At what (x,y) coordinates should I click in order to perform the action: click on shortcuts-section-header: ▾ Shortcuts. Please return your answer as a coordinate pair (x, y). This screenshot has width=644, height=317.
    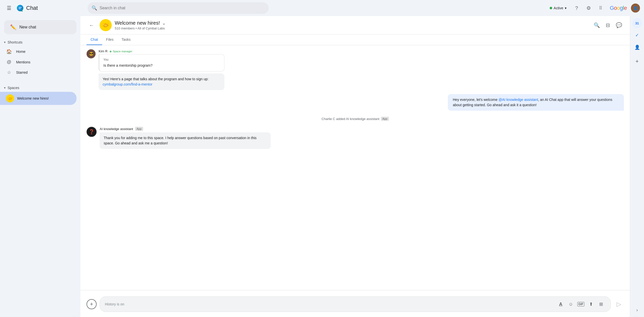
    Looking at the image, I should click on (40, 42).